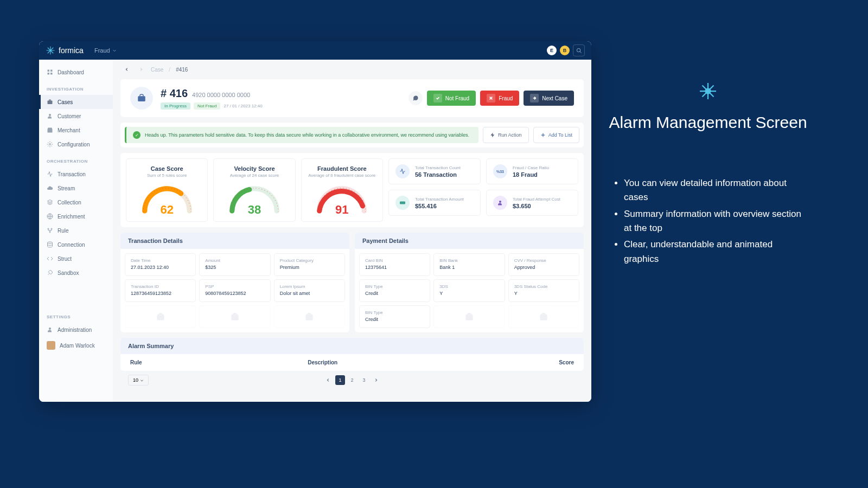 The width and height of the screenshot is (868, 488). What do you see at coordinates (142, 98) in the screenshot?
I see `case-icon` at bounding box center [142, 98].